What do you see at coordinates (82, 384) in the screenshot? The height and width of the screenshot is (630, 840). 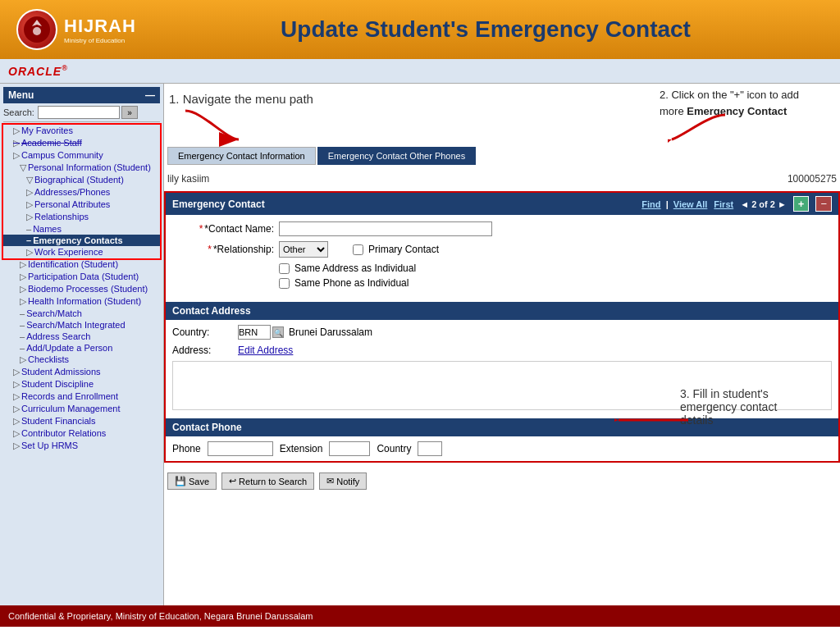 I see `sidebar-item-discipline: ▷Student Discipline` at bounding box center [82, 384].